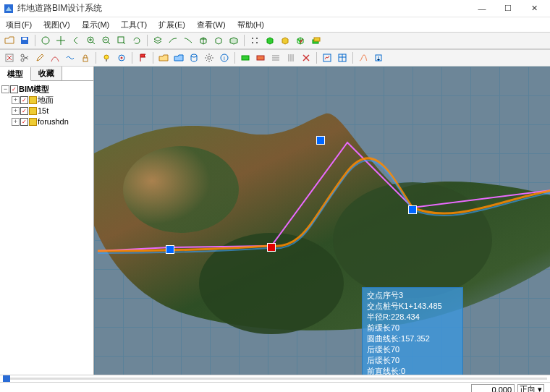 The image size is (550, 392). What do you see at coordinates (275, 25) in the screenshot?
I see `menubar: 项目(F) 视图(V) 显示(M) 工具(T) 扩展(E) 查看(W) 帮助(H…` at bounding box center [275, 25].